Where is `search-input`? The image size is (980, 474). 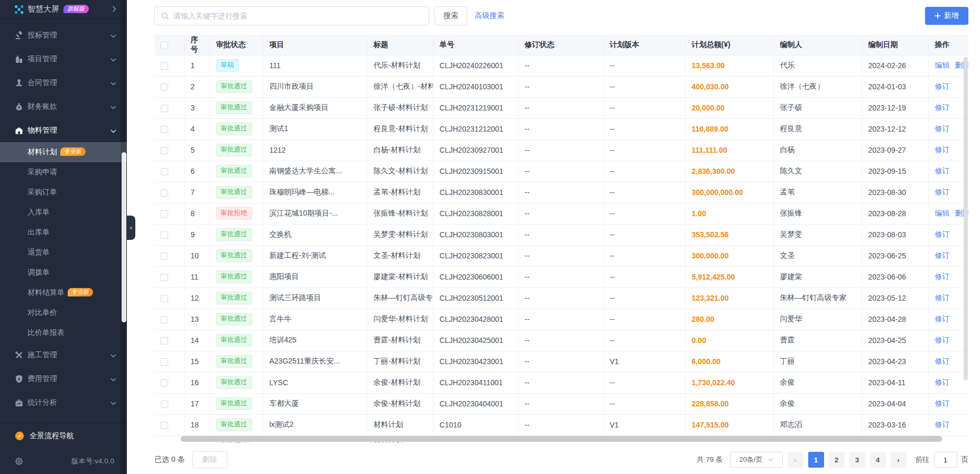
search-input is located at coordinates (298, 16).